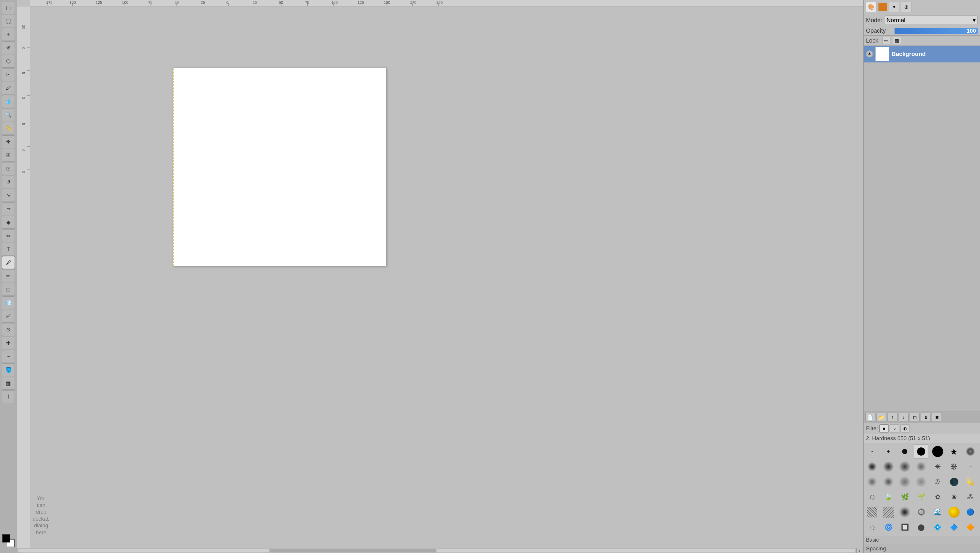 This screenshot has height=553, width=980. I want to click on brush-item: 🌿, so click(905, 497).